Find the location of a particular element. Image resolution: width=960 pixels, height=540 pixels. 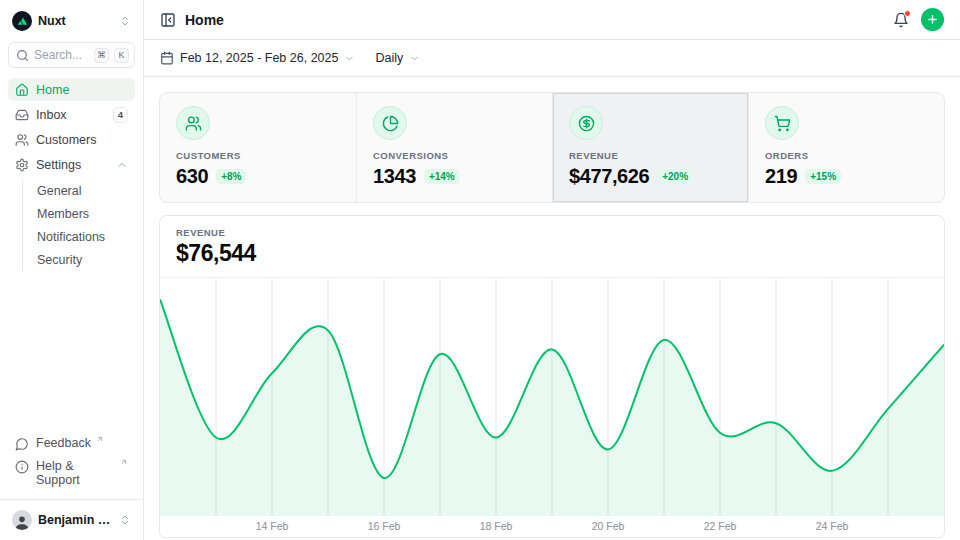

nuxt-logo-icon is located at coordinates (22, 21).